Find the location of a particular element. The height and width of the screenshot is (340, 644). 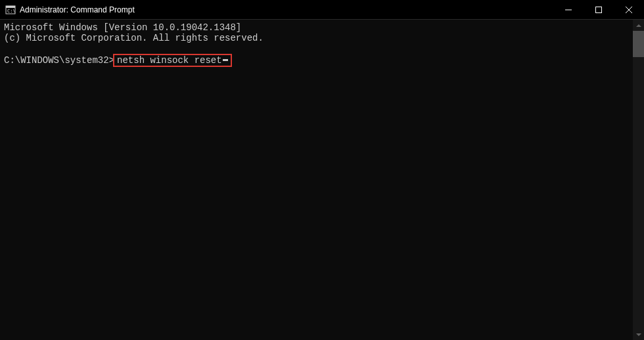

text-cursor is located at coordinates (225, 60).